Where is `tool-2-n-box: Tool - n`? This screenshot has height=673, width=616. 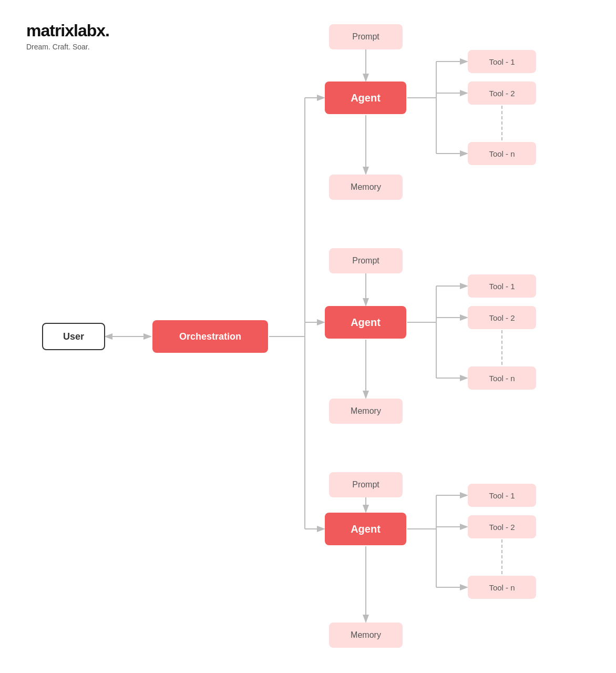
tool-2-n-box: Tool - n is located at coordinates (502, 378).